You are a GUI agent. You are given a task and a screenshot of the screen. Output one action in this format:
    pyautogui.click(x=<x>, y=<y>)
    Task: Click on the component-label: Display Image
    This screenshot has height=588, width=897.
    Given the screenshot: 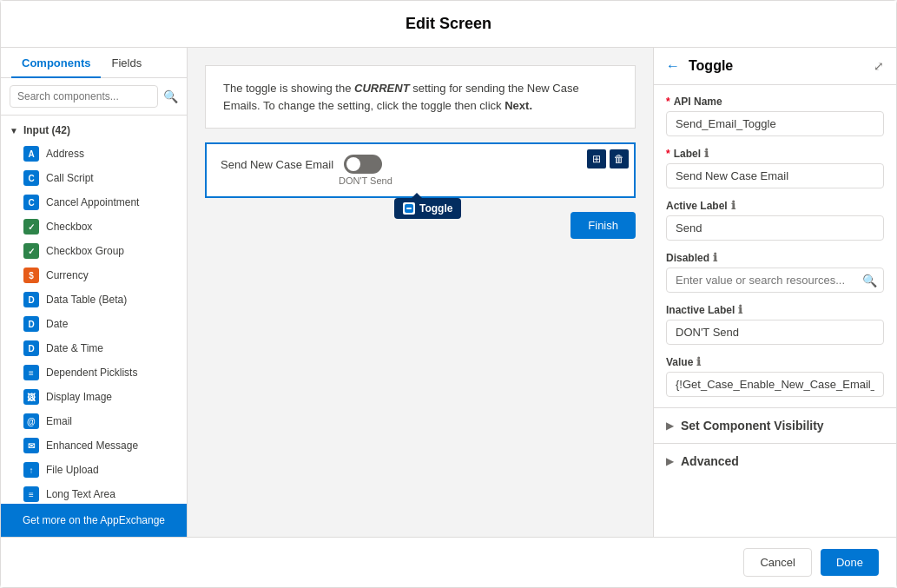 What is the action you would take?
    pyautogui.click(x=79, y=397)
    